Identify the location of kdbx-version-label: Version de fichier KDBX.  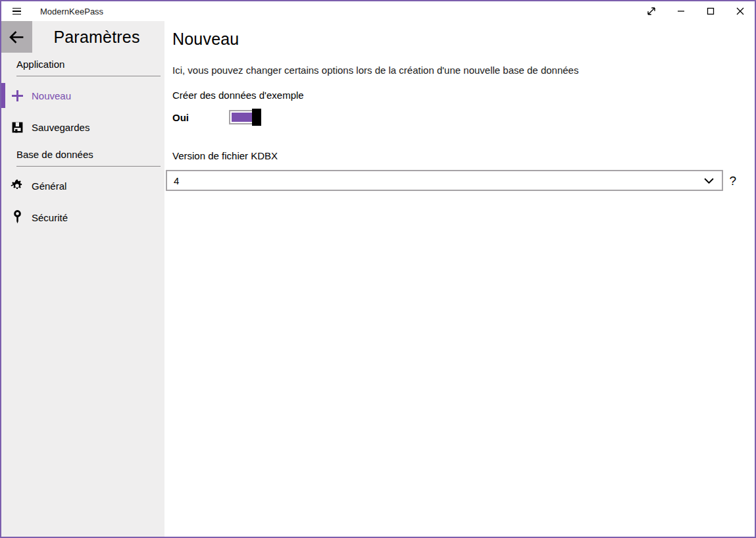
(454, 155).